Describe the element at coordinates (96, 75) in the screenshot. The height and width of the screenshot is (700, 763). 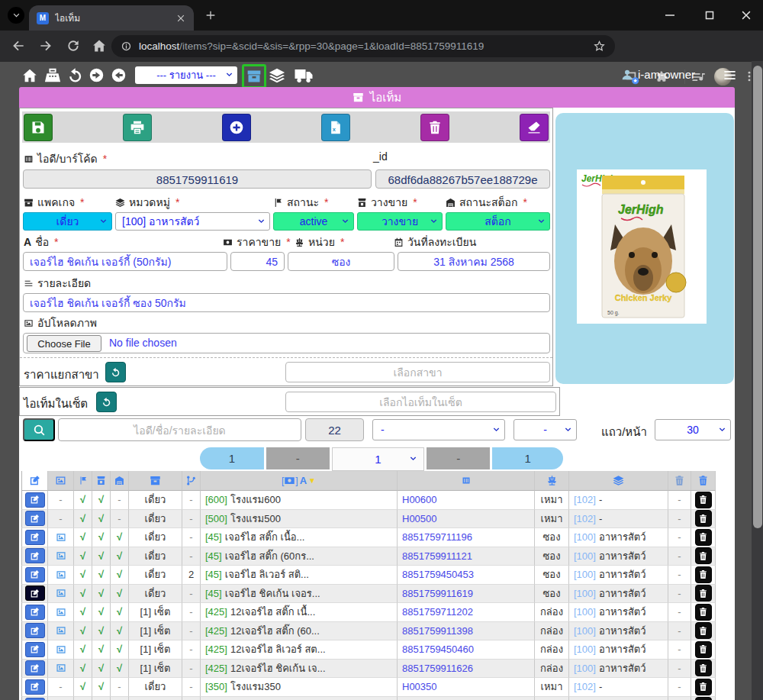
I see `arrow-right-circle-icon` at that location.